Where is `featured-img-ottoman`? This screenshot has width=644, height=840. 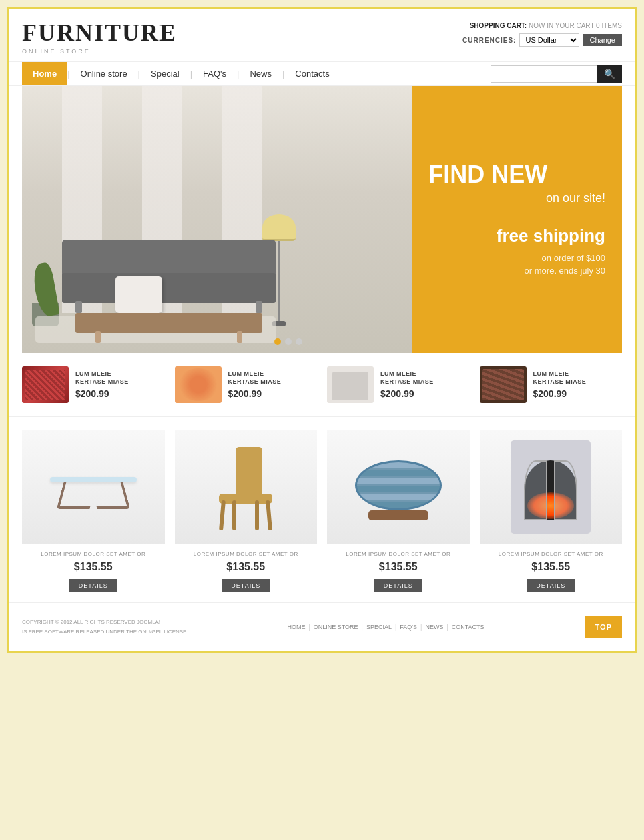
featured-img-ottoman is located at coordinates (45, 384).